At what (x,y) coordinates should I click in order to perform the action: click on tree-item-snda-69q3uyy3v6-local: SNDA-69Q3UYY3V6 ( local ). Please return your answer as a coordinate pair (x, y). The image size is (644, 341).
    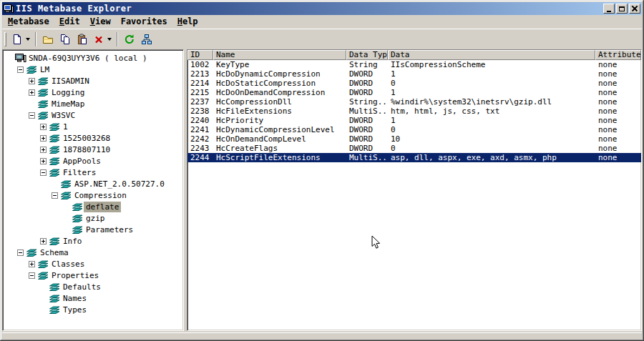
    Looking at the image, I should click on (93, 58).